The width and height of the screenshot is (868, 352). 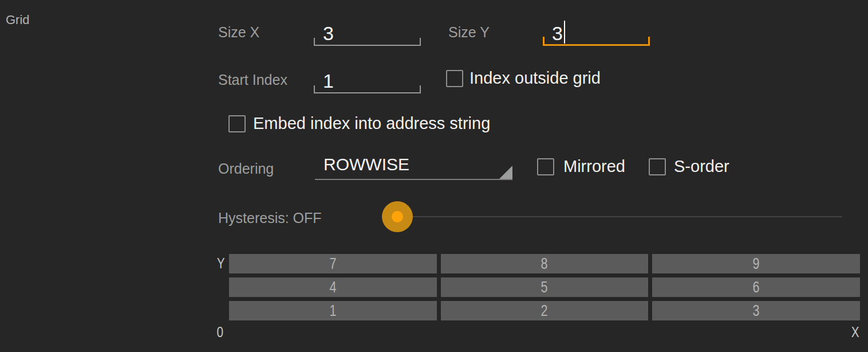 I want to click on grid-pad: 8, so click(x=545, y=264).